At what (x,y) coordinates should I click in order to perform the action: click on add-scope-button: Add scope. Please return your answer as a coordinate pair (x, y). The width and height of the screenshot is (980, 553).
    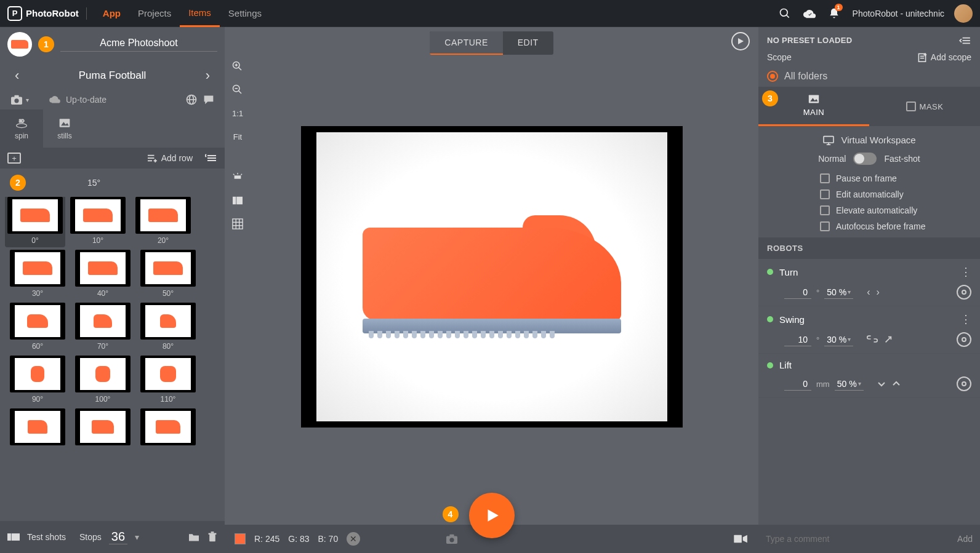
    Looking at the image, I should click on (944, 57).